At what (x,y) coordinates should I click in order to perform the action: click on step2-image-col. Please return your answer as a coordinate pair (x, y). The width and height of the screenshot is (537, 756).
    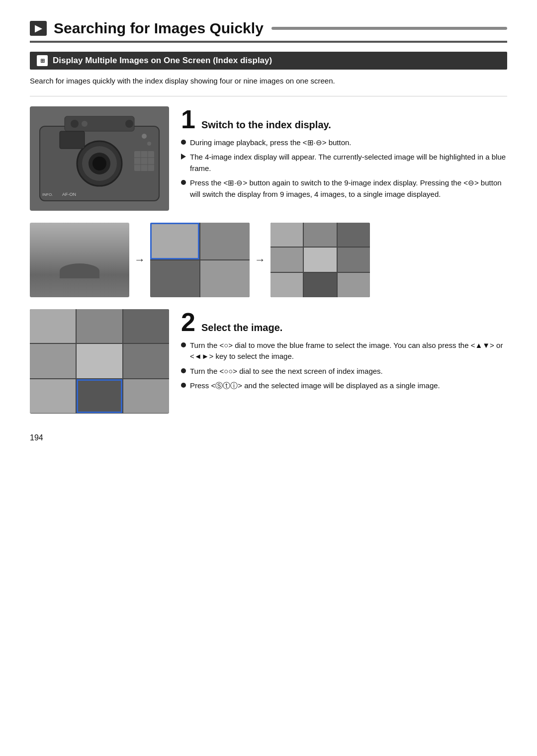
    Looking at the image, I should click on (99, 361).